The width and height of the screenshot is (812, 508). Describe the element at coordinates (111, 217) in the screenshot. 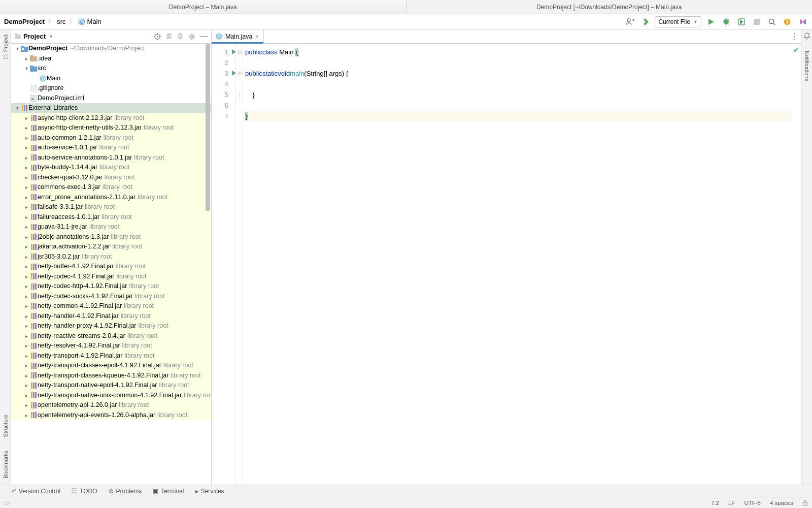

I see `tree-row: ▸failureaccess-1.0.1.jarlibrary root` at that location.